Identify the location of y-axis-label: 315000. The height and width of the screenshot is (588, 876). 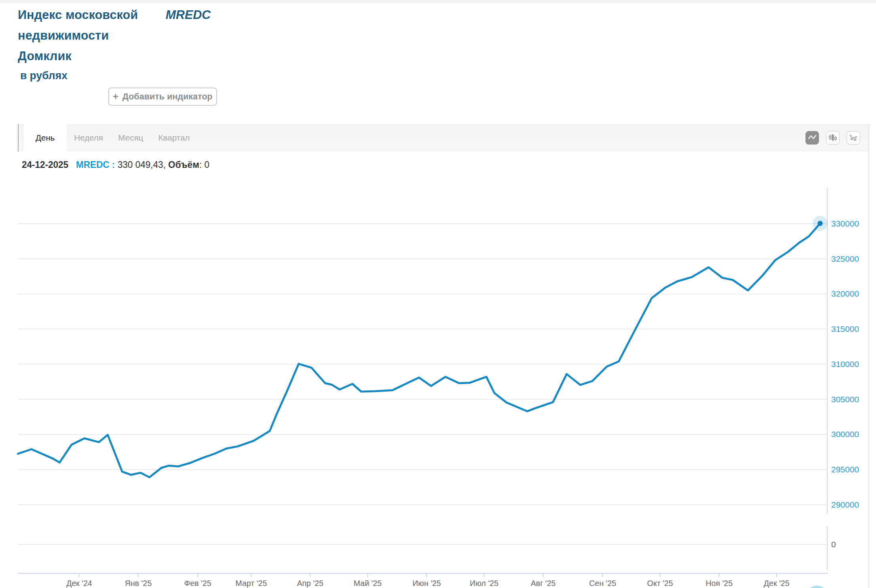
(845, 329).